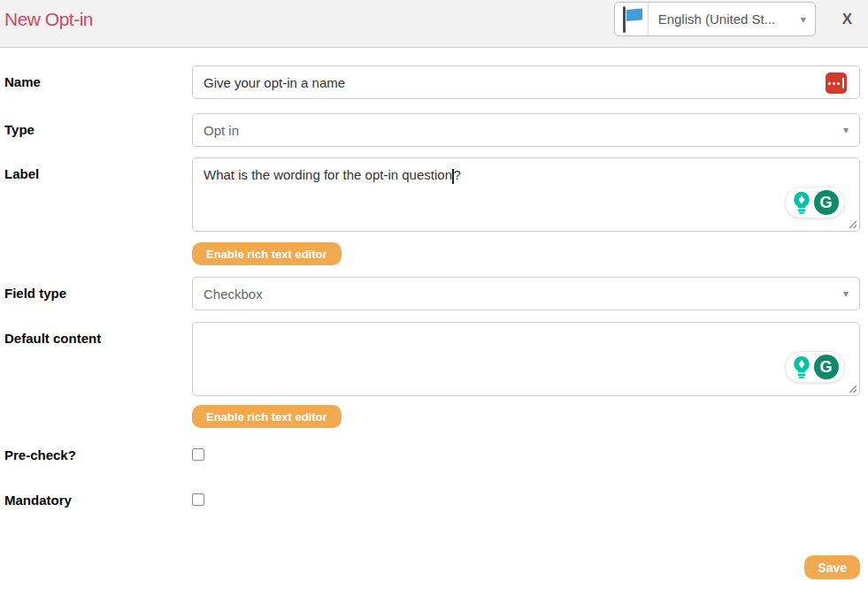  I want to click on form-row-pre-check: Pre-check?, so click(432, 455).